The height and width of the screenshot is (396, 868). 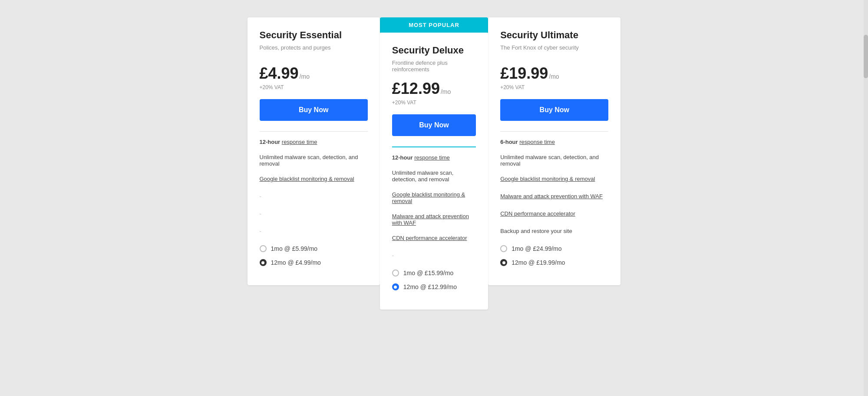 I want to click on plan-ultimate-option-1: 12mo @ £19.99/mo, so click(x=554, y=263).